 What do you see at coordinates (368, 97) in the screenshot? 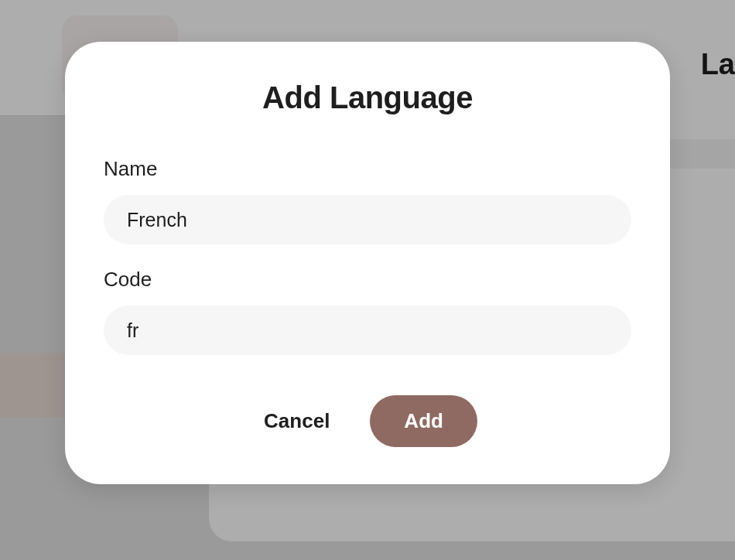
I see `modal-title: Add Language` at bounding box center [368, 97].